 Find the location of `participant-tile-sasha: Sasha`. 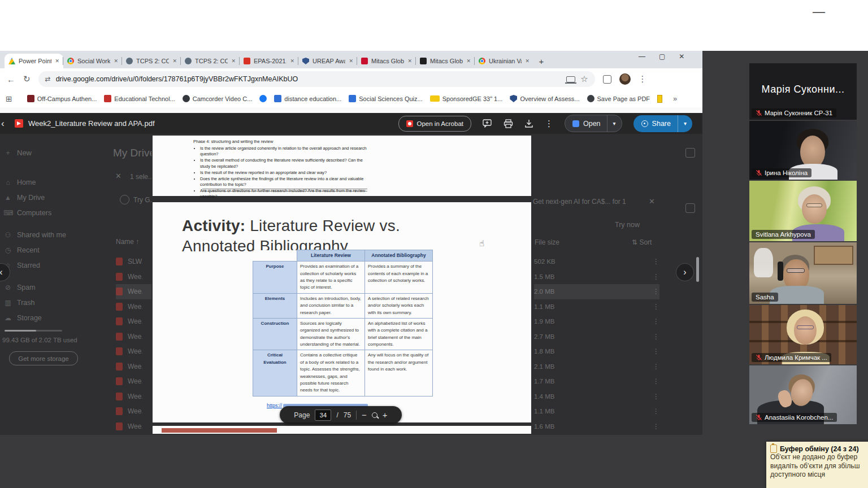

participant-tile-sasha: Sasha is located at coordinates (803, 273).